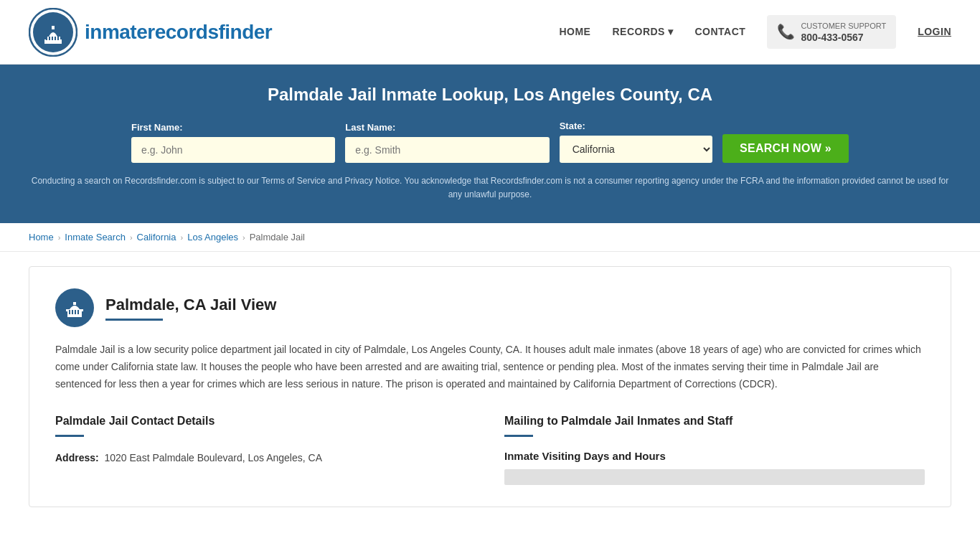  I want to click on visiting-placeholder-bar, so click(715, 477).